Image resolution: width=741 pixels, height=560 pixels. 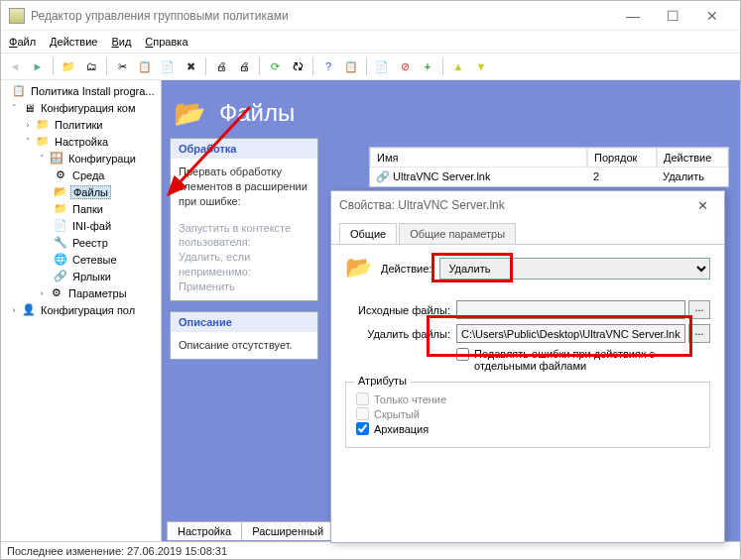 What do you see at coordinates (371, 16) in the screenshot?
I see `titlebar: Редактор управления групповыми политикам…` at bounding box center [371, 16].